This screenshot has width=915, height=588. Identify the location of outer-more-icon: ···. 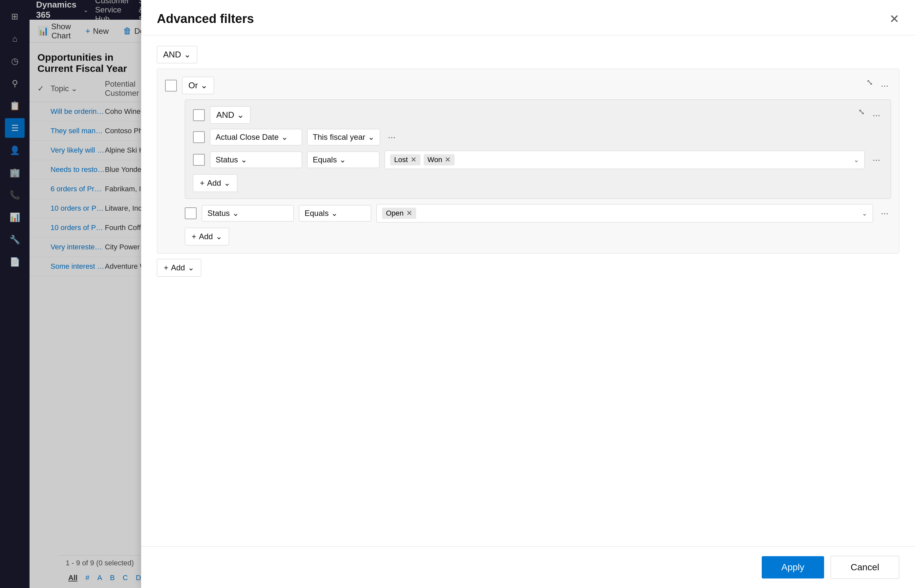
(884, 86).